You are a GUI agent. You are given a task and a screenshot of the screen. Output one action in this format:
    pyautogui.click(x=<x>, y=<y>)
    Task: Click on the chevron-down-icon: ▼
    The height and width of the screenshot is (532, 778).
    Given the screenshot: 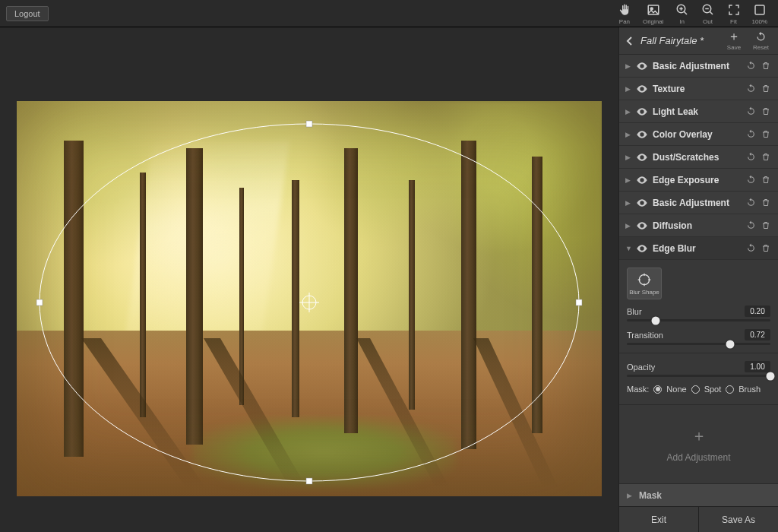 What is the action you would take?
    pyautogui.click(x=628, y=249)
    